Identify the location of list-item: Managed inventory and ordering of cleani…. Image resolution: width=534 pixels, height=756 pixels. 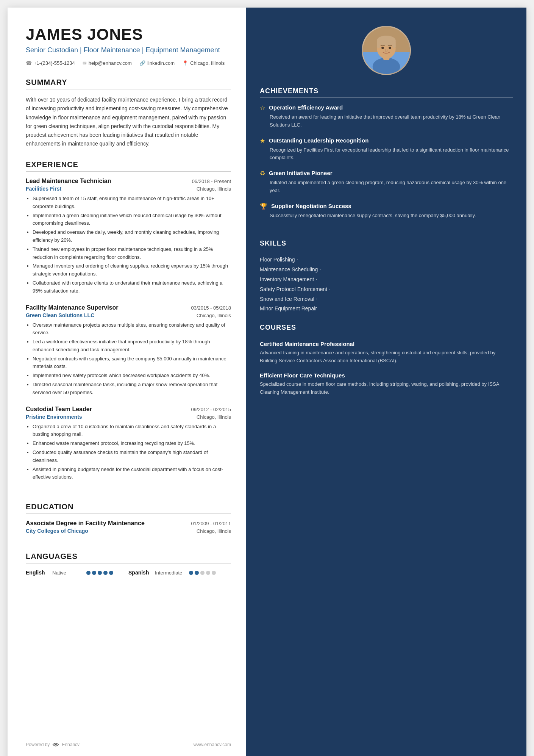
(132, 270).